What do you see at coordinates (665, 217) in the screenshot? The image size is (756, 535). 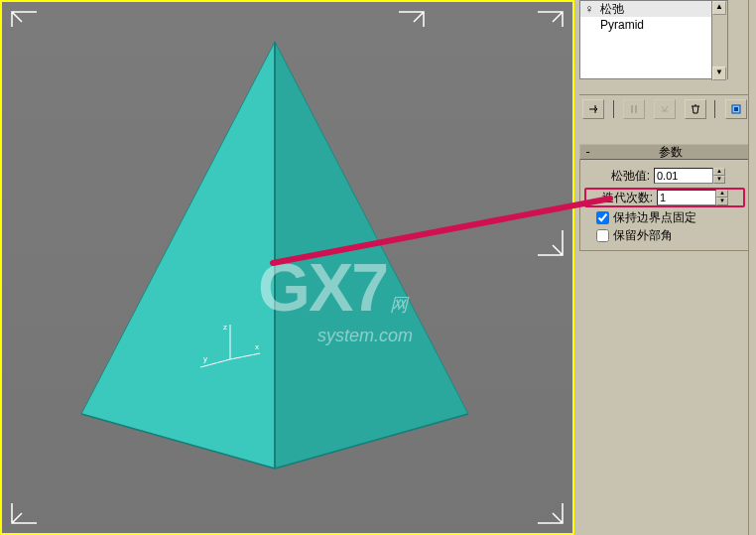 I see `checkbox-keep-boundary: 保持边界点固定` at bounding box center [665, 217].